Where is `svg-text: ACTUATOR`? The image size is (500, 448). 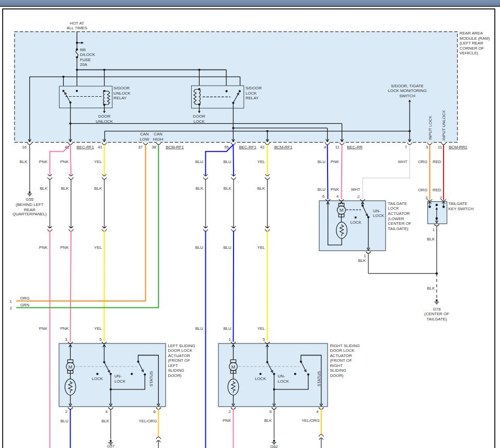 svg-text: ACTUATOR is located at coordinates (341, 355).